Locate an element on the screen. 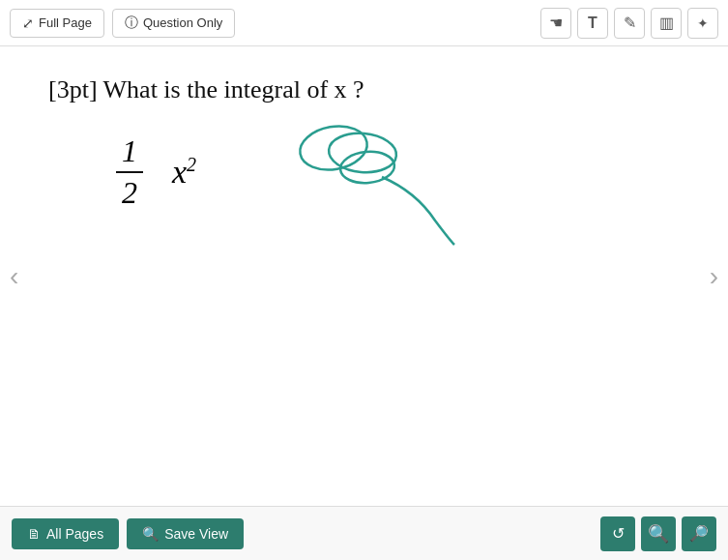  pen-icon: ✎ is located at coordinates (630, 23).